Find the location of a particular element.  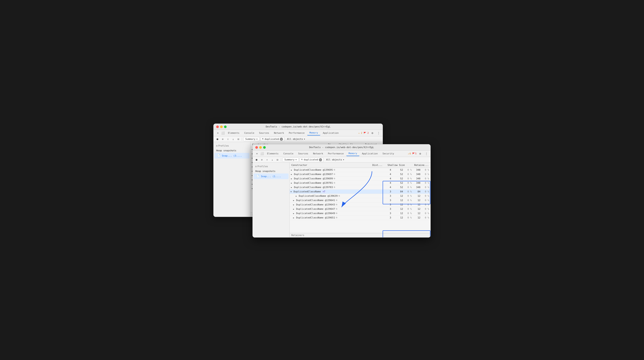

window-title-2: DevTools - codepen.io/web-dot-dev/pen/XJ… is located at coordinates (342, 147).